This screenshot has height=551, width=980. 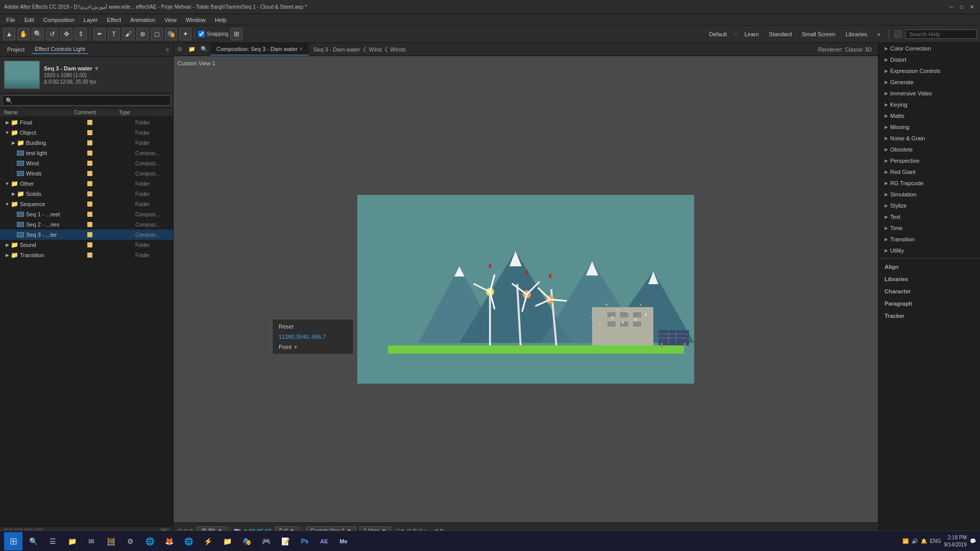 What do you see at coordinates (929, 217) in the screenshot?
I see `effect-text: ▶ Text` at bounding box center [929, 217].